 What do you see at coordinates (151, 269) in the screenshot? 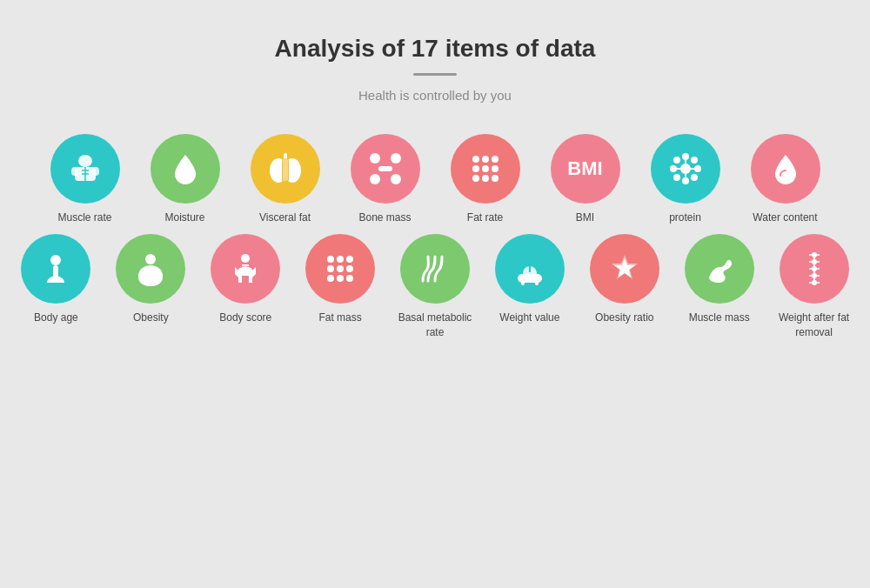
I see `obesity-icon` at bounding box center [151, 269].